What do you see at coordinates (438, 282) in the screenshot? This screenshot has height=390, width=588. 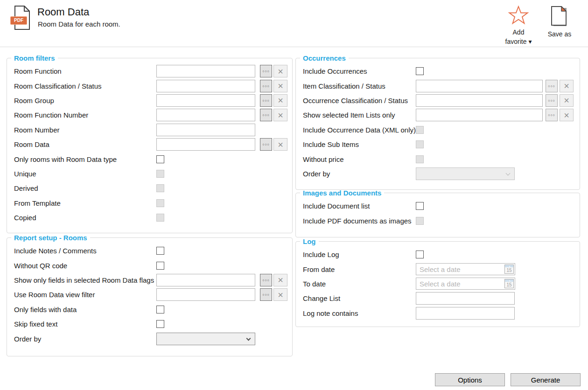 I see `section-log: Log Include Log From date Select a date …` at bounding box center [438, 282].